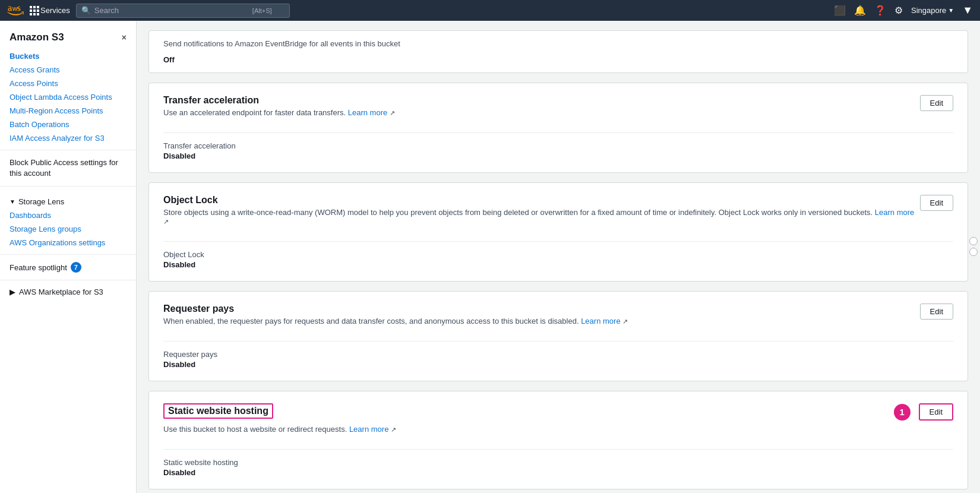 This screenshot has width=980, height=493. What do you see at coordinates (68, 97) in the screenshot?
I see `sidebar-item-object-lambda: Object Lambda Access Points` at bounding box center [68, 97].